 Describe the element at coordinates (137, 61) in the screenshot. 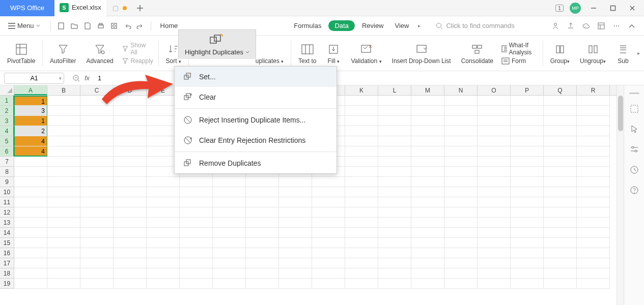

I see `reapply-button: Reapply` at that location.